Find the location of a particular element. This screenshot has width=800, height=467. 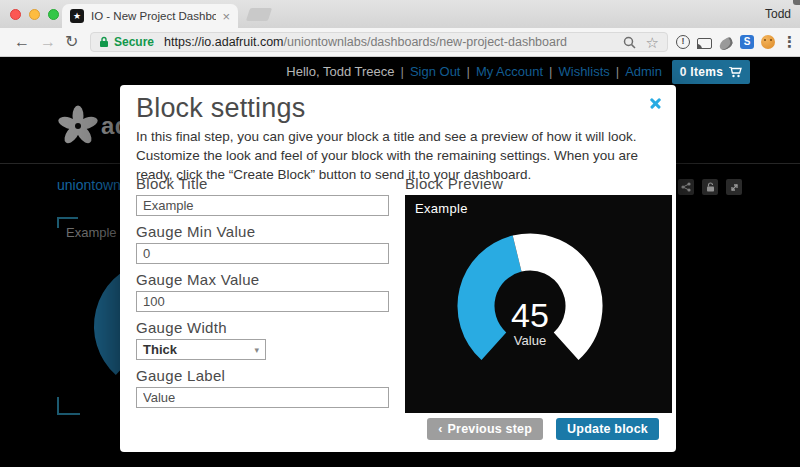

selection-bracket-top is located at coordinates (68, 222).